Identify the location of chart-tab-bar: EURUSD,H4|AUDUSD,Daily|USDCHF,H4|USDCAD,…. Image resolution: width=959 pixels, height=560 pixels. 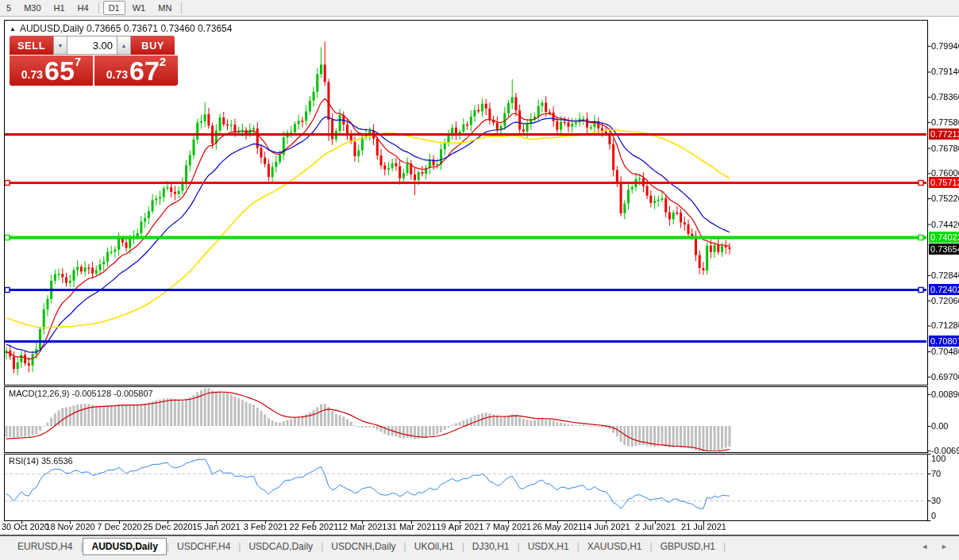
(480, 547).